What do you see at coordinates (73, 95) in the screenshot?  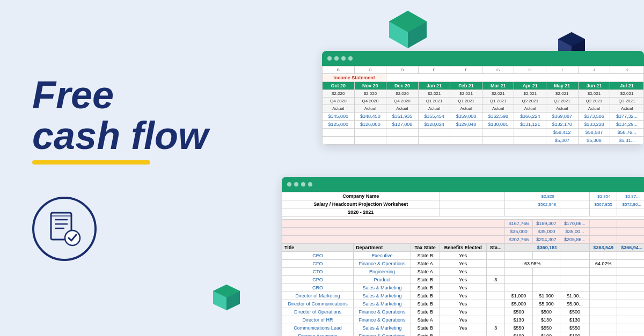 I see `title-line1: Free` at bounding box center [73, 95].